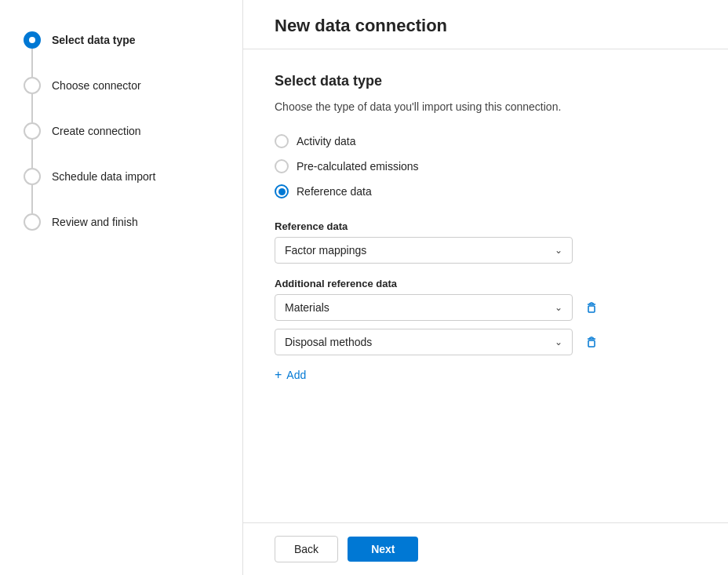 The height and width of the screenshot is (575, 728). I want to click on step-label-5: Review and finish, so click(95, 222).